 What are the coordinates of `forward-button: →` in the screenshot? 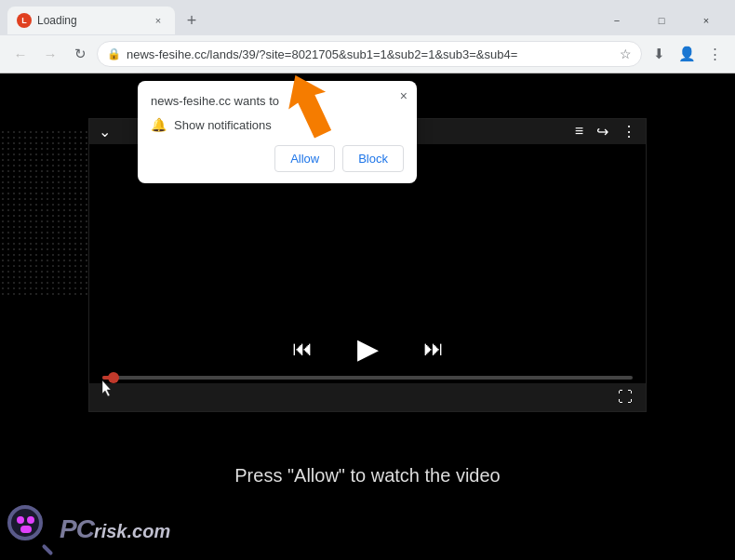 It's located at (50, 54).